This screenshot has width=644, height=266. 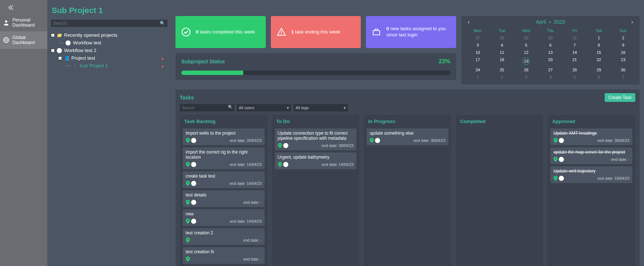 I want to click on calendar-day: 31, so click(x=574, y=38).